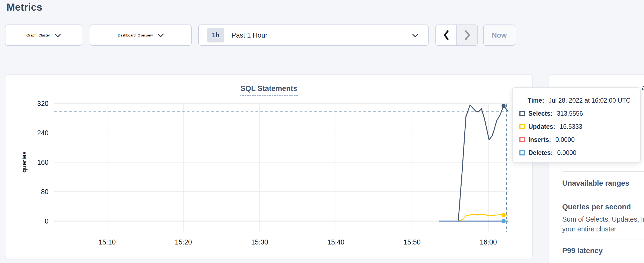  I want to click on tooltip-time-row: Time: Jul 28, 2022 at 16:02:00 UTC, so click(576, 100).